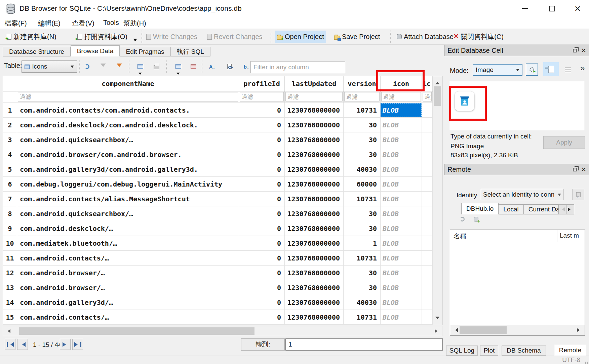 Image resolution: width=589 pixels, height=364 pixels. I want to click on cell-num: 6, so click(10, 184).